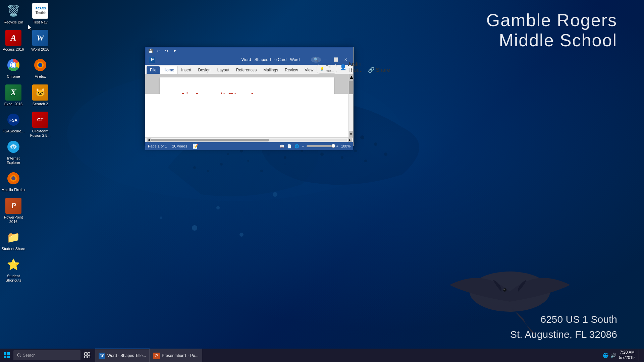 This screenshot has height=362, width=644. What do you see at coordinates (326, 60) in the screenshot?
I see `word-minimize-btn: ─` at bounding box center [326, 60].